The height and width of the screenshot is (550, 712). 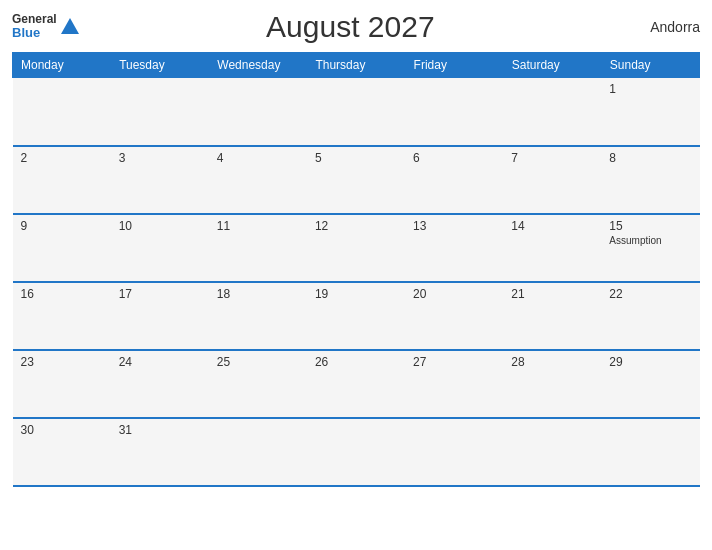 What do you see at coordinates (356, 158) in the screenshot?
I see `day-number: 5` at bounding box center [356, 158].